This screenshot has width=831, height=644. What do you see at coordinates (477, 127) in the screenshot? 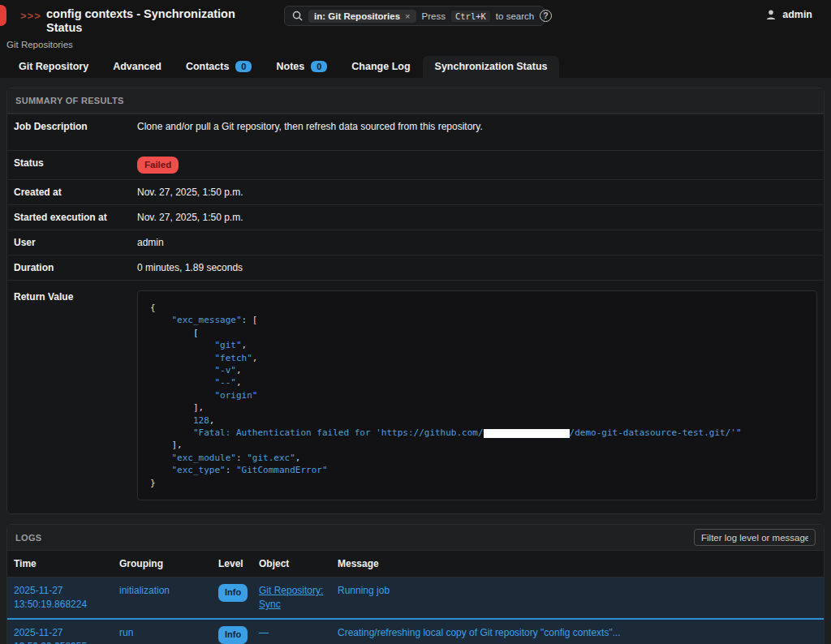
I see `job-description-value: Clone and/or pull a Git repository, then…` at bounding box center [477, 127].